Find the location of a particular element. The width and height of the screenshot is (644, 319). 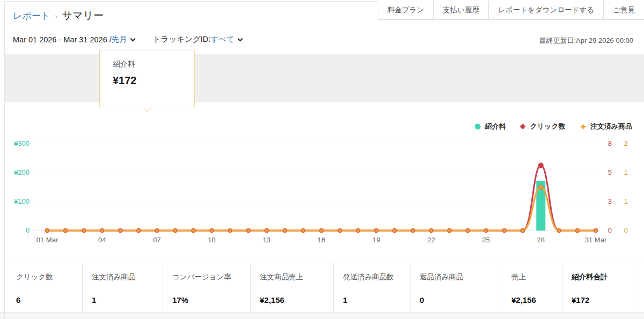

svg-text: ¥300 is located at coordinates (21, 144).